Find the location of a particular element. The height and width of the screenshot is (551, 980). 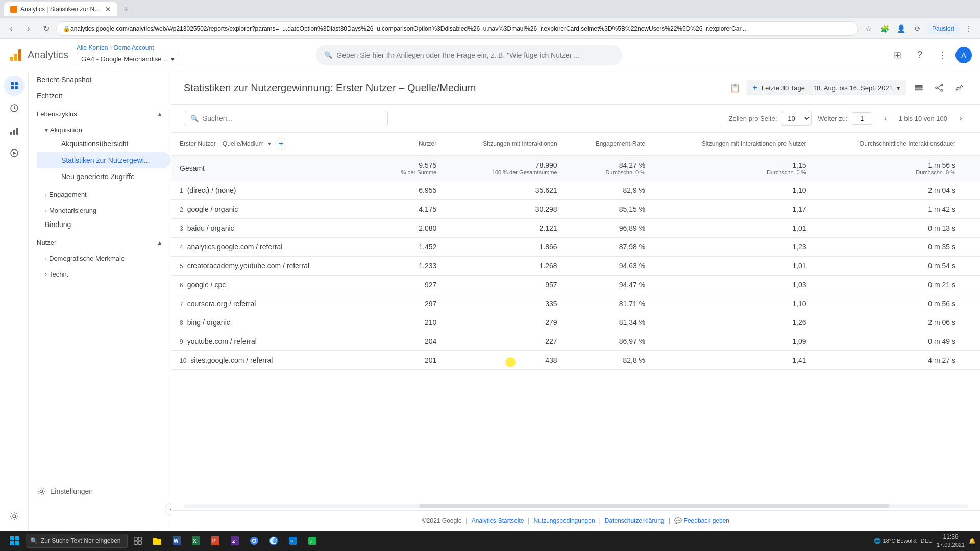

start-button is located at coordinates (14, 541).